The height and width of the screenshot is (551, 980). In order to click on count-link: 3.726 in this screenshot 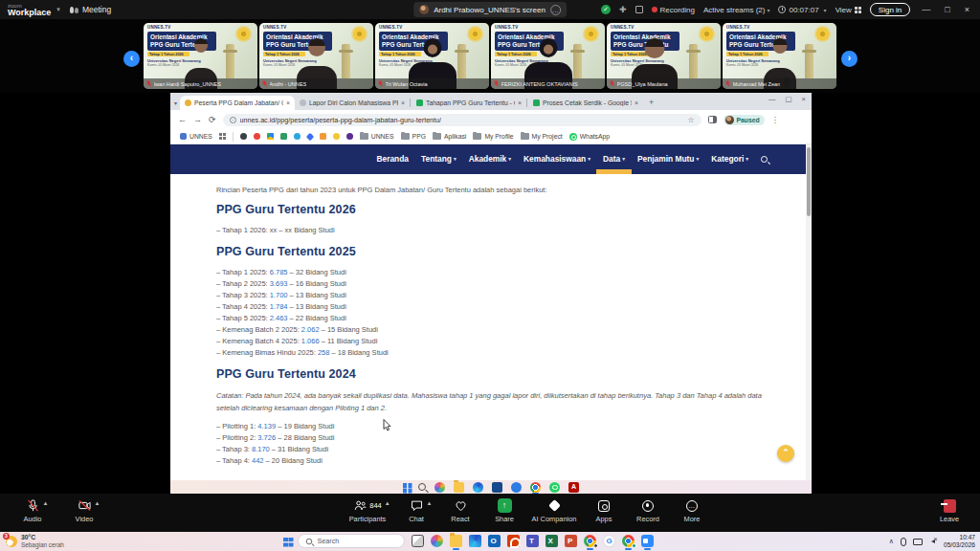, I will do `click(266, 438)`.